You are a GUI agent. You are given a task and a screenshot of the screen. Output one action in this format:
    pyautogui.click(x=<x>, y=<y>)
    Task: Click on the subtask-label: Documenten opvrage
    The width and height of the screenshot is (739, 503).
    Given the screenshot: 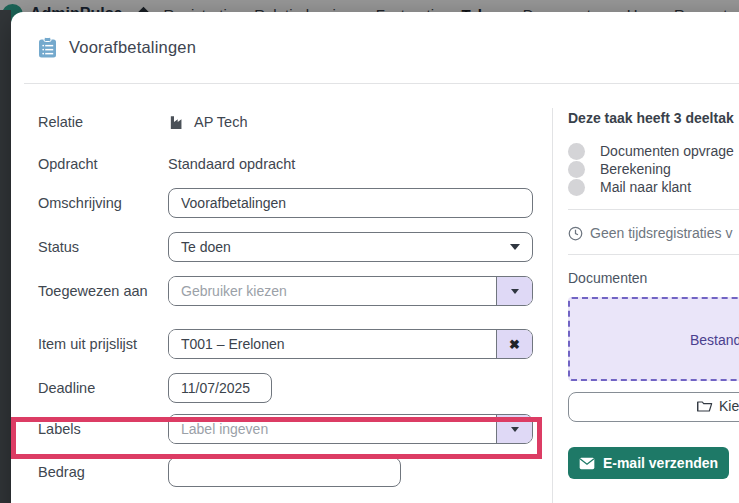 What is the action you would take?
    pyautogui.click(x=667, y=151)
    